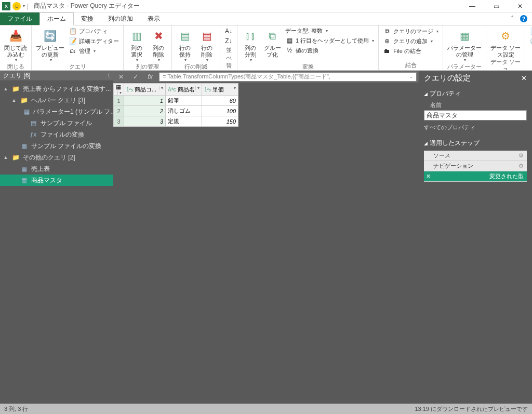  Describe the element at coordinates (220, 89) in the screenshot. I see `column-header: 1²₃単価▾` at that location.